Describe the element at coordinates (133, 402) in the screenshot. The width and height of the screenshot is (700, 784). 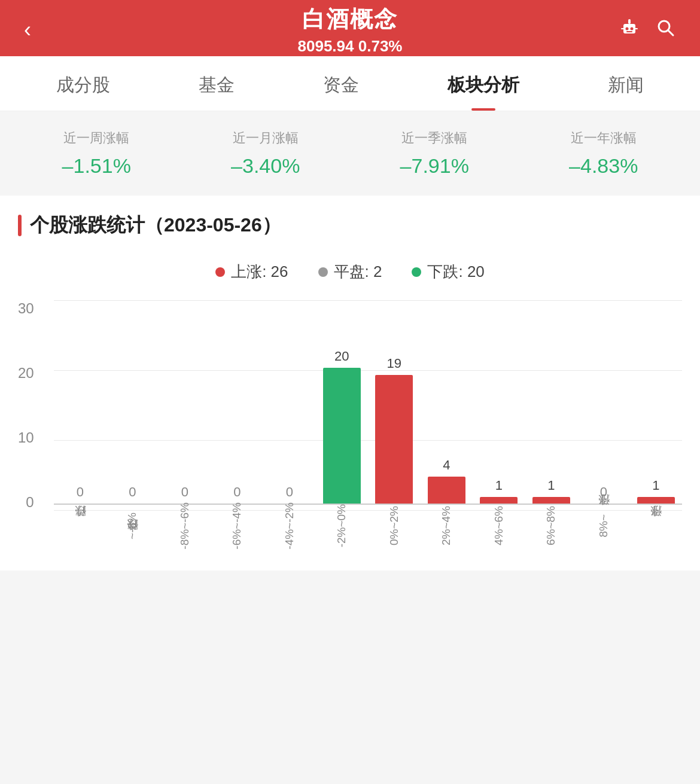
I see `bar-col-1: 0` at that location.